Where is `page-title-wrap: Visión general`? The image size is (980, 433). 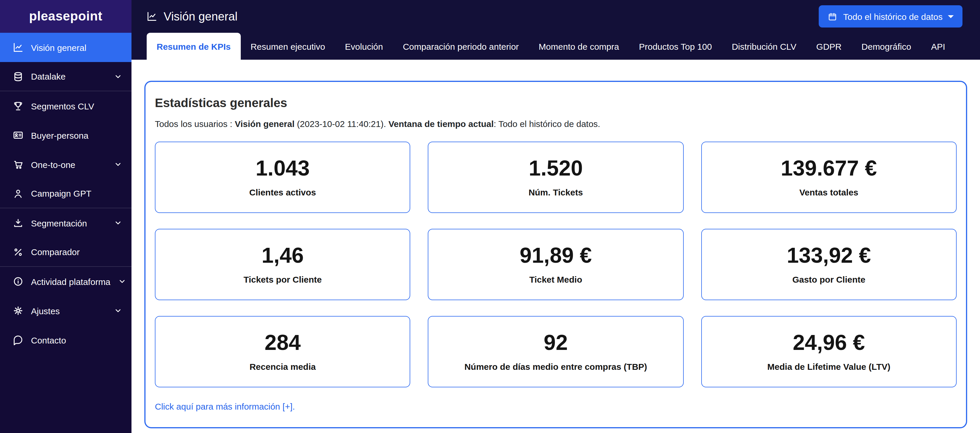
page-title-wrap: Visión general is located at coordinates (192, 16).